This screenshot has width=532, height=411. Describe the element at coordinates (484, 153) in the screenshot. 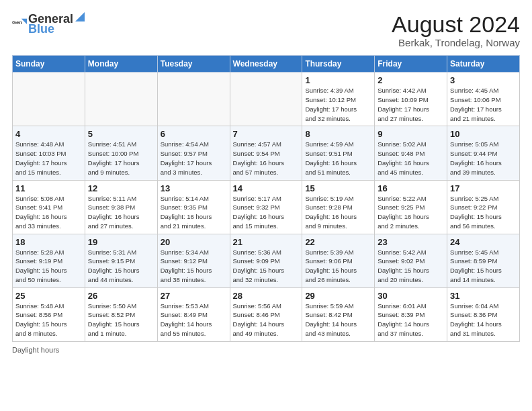

I see `day-cell: 10Sunrise: 5:05 AMSunset: 9:44 PMDayligh…` at that location.